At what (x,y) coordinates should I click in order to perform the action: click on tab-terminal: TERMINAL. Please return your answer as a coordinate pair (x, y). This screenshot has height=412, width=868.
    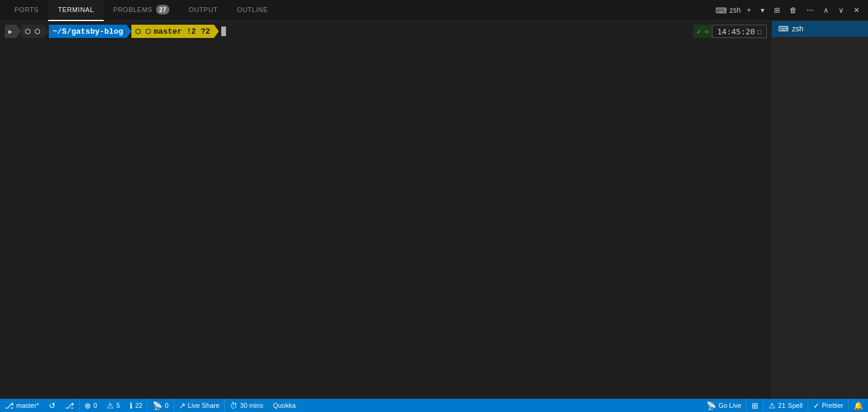
    Looking at the image, I should click on (76, 11).